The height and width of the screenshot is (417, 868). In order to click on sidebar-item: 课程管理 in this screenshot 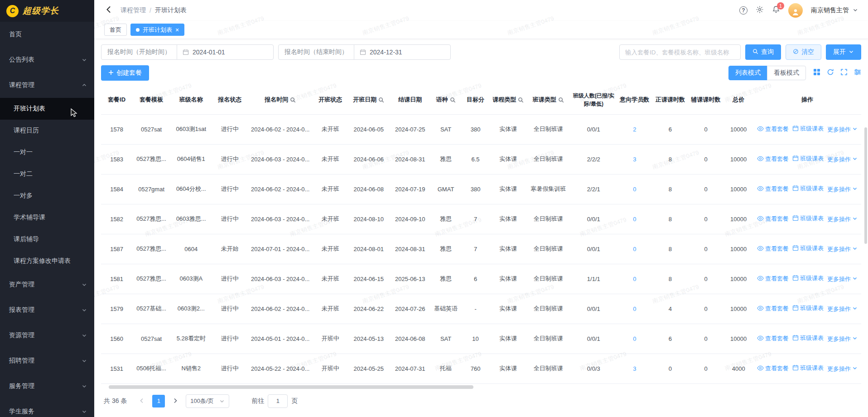, I will do `click(47, 85)`.